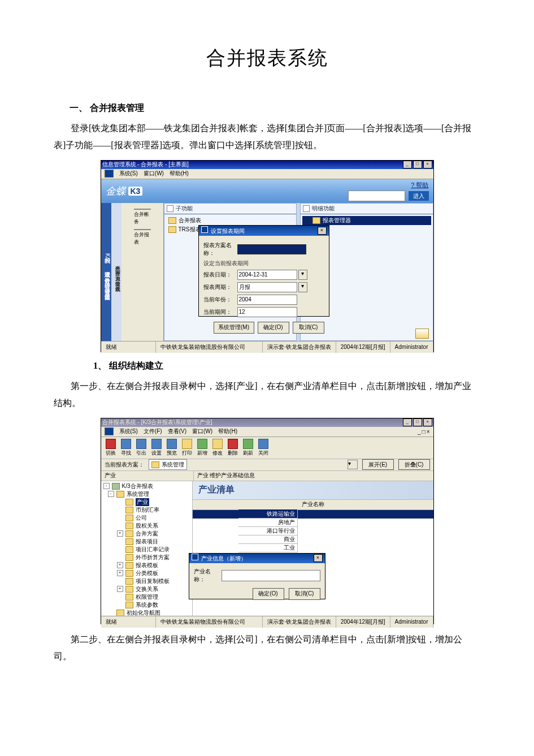 The image size is (534, 756). What do you see at coordinates (147, 605) in the screenshot?
I see `tree-node: 系统参数` at bounding box center [147, 605].